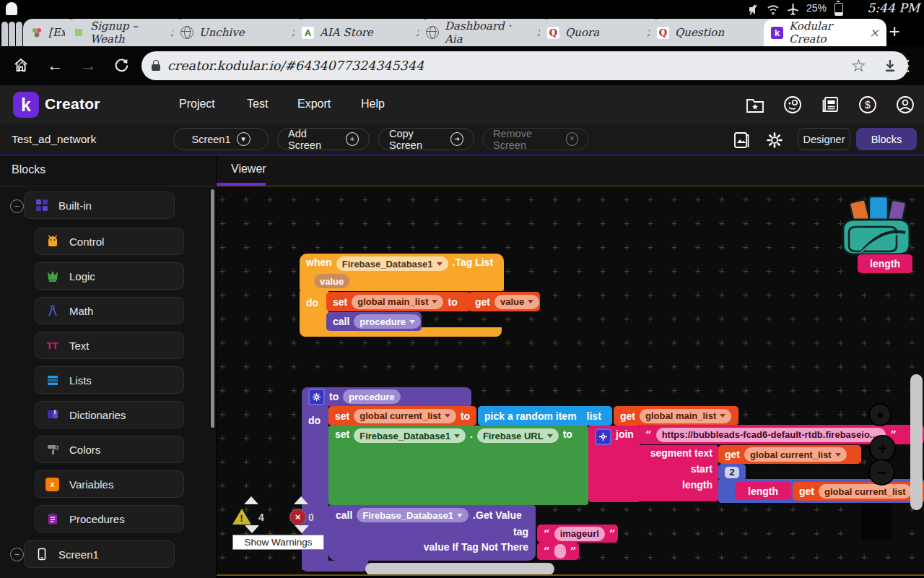 Image resolution: width=924 pixels, height=578 pixels. What do you see at coordinates (679, 473) in the screenshot?
I see `segment-block: segment text start length` at bounding box center [679, 473].